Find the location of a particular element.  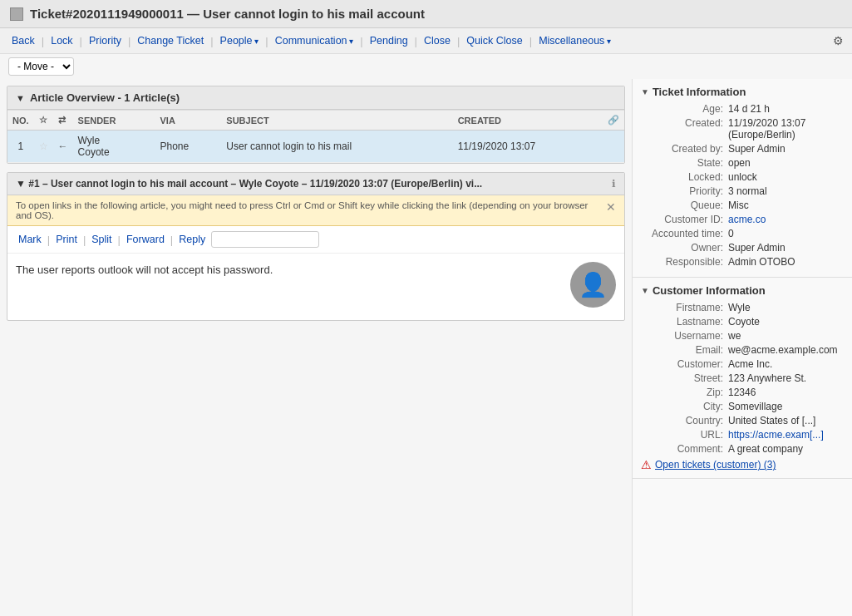

article-body: The user reports outlook will not accept… is located at coordinates (288, 287).